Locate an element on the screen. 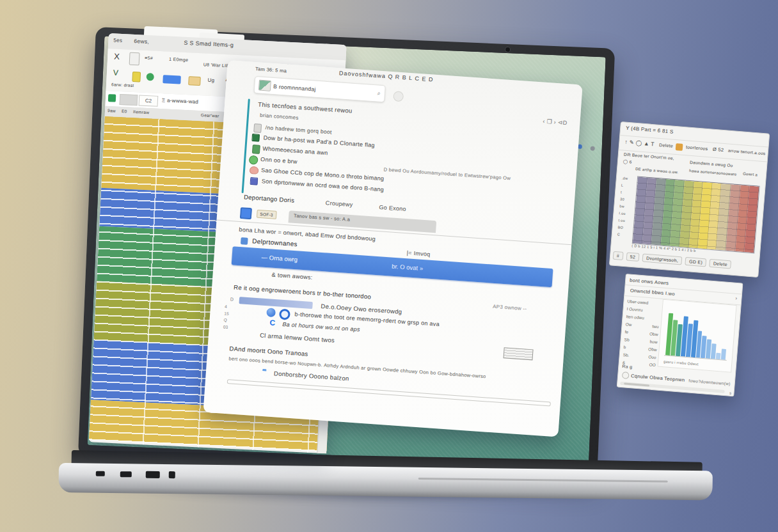 The height and width of the screenshot is (532, 778). panel-footer-button: GD E) is located at coordinates (696, 262).